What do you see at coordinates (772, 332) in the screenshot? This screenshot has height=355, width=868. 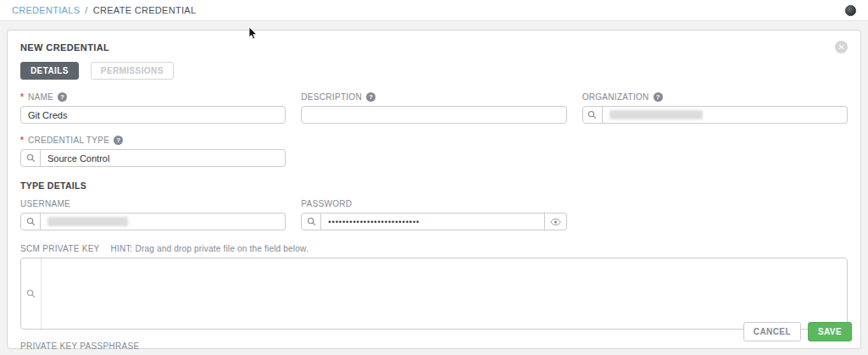 I see `cancel-button: CANCEL` at bounding box center [772, 332].